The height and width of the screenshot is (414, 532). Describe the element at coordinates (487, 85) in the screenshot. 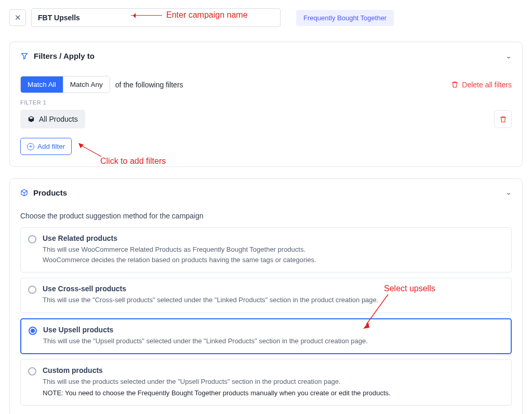

I see `delete-all-filters-label: Delete all filters` at that location.